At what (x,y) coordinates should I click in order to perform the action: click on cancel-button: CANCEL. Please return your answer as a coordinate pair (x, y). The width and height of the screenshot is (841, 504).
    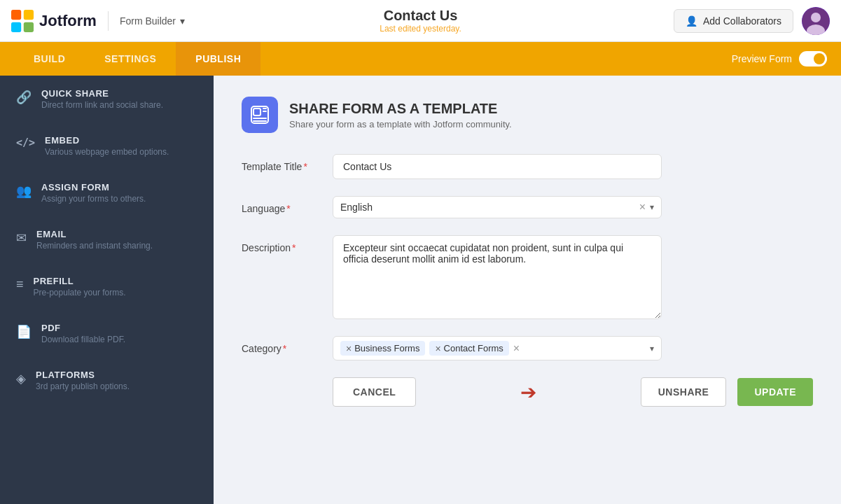
    Looking at the image, I should click on (374, 392).